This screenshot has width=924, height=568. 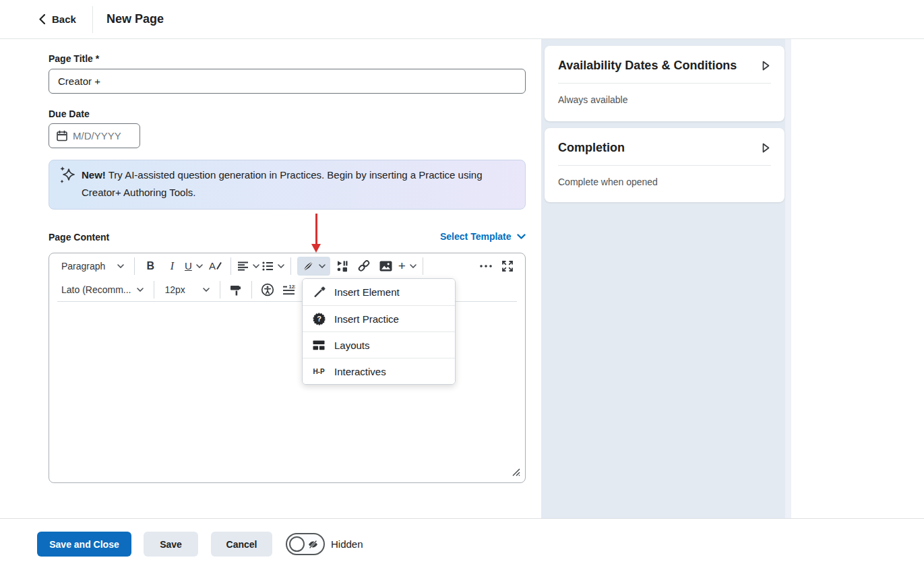 I want to click on insert-stuff-button, so click(x=342, y=266).